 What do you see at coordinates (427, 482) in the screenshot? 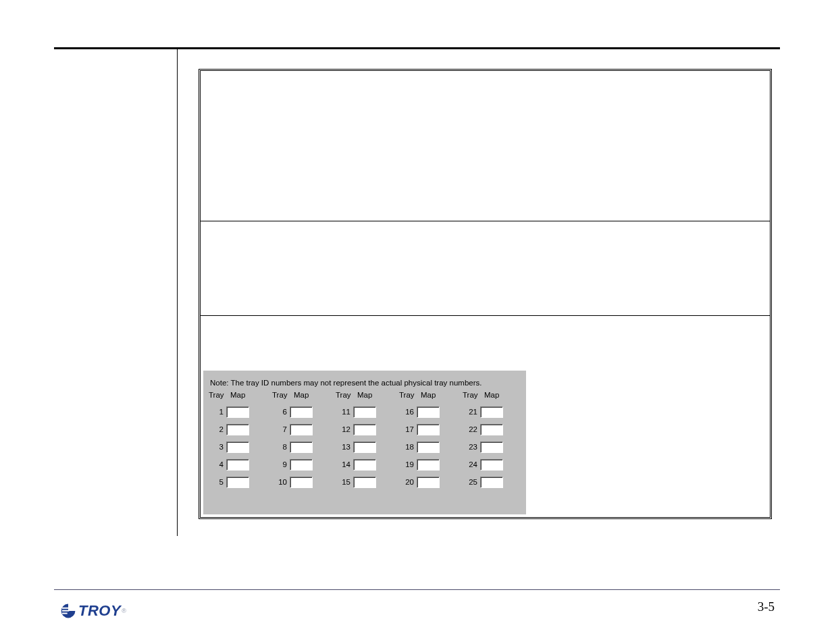
I see `tray-row: 20` at bounding box center [427, 482].